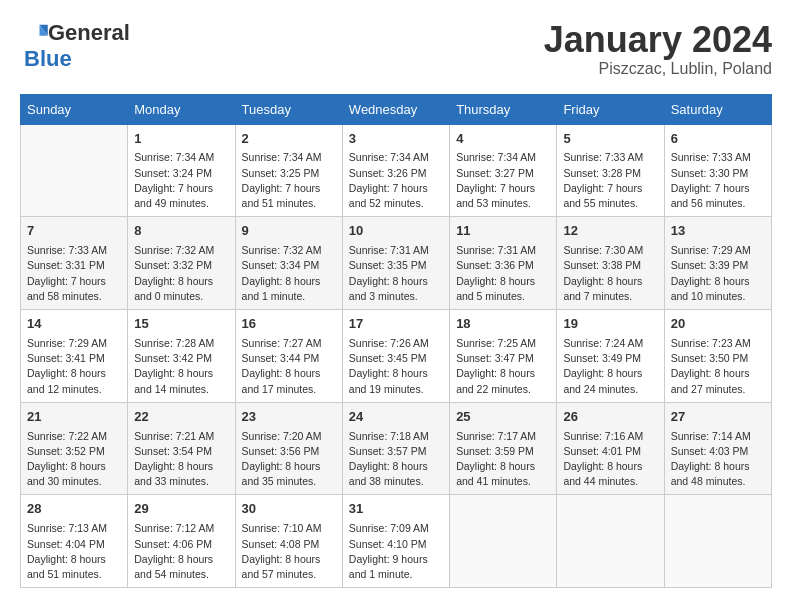 The image size is (792, 612). I want to click on day-info: Sunrise: 7:21 AM Sunset: 3:54 PM Dayligh…, so click(181, 460).